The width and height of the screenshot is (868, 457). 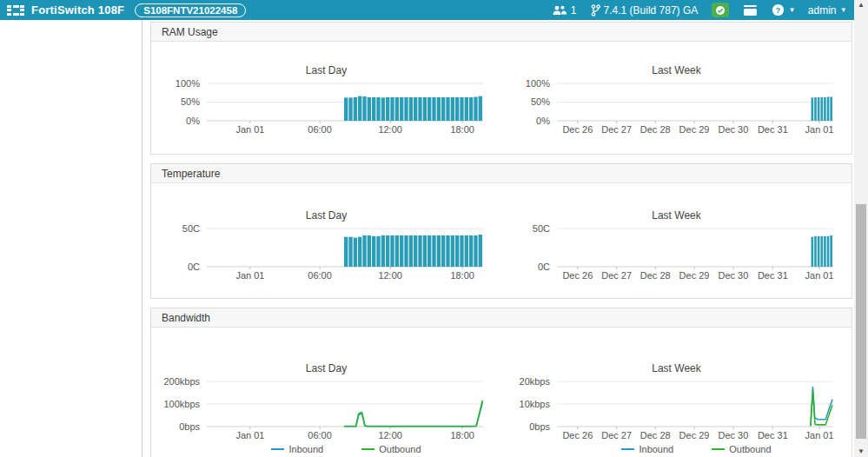 I want to click on ram-usage-panel-title: RAM Usage, so click(x=501, y=32).